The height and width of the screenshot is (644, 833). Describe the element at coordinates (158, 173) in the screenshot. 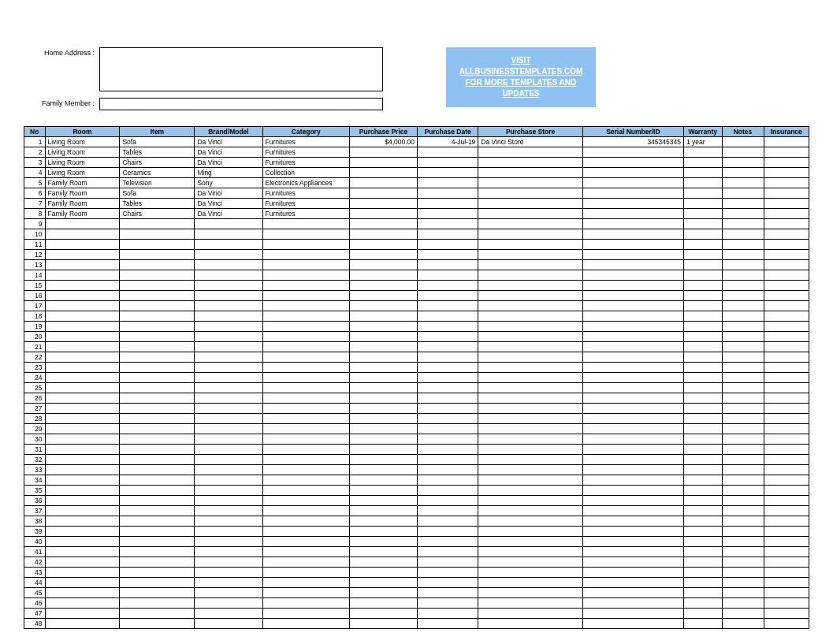

I see `cell-item: Ceramics` at that location.